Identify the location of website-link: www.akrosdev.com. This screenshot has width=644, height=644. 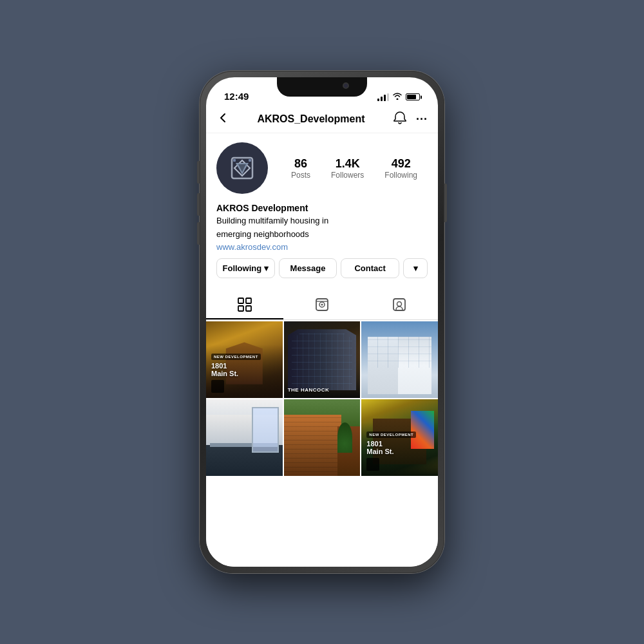
(322, 247).